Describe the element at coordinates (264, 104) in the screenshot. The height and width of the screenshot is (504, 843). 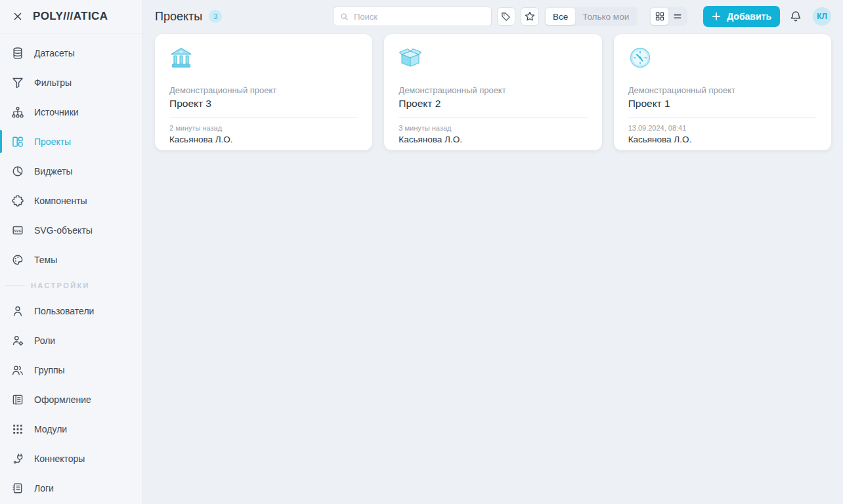
I see `project-title: Проект 3` at that location.